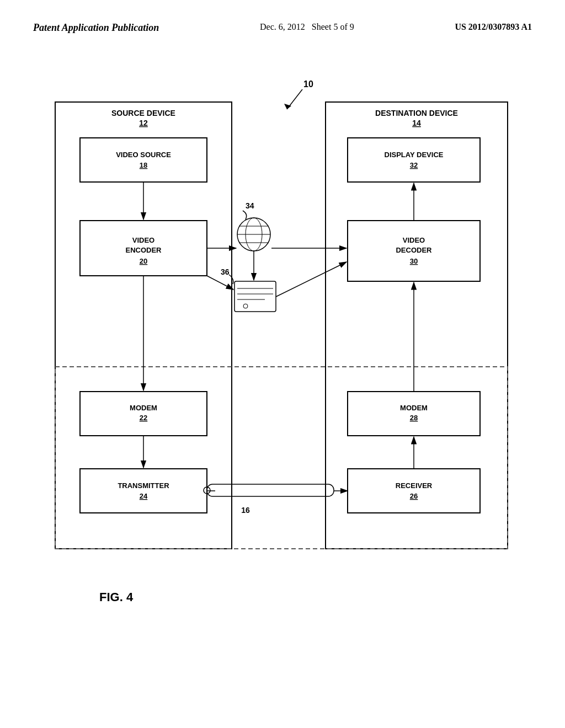 This screenshot has height=728, width=565. What do you see at coordinates (96, 28) in the screenshot?
I see `publication-title: Patent Application Publication` at bounding box center [96, 28].